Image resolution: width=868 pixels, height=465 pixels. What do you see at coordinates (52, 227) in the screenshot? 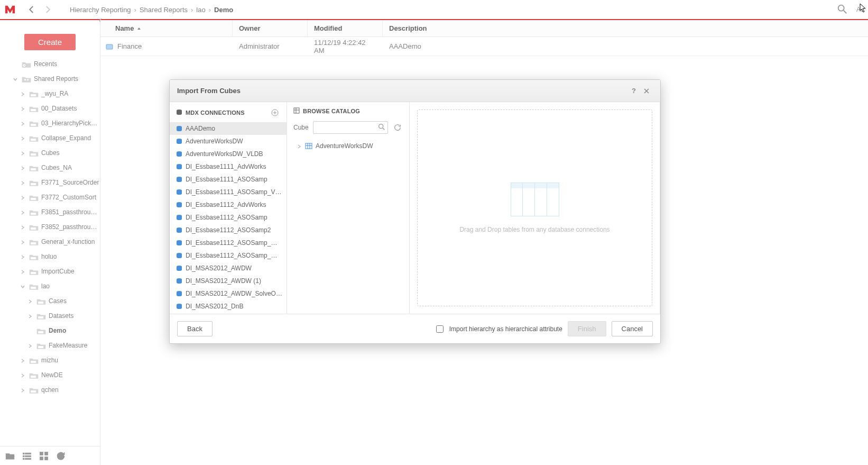
I see `sidebar-item: F3852_passthroughDM` at bounding box center [52, 227].